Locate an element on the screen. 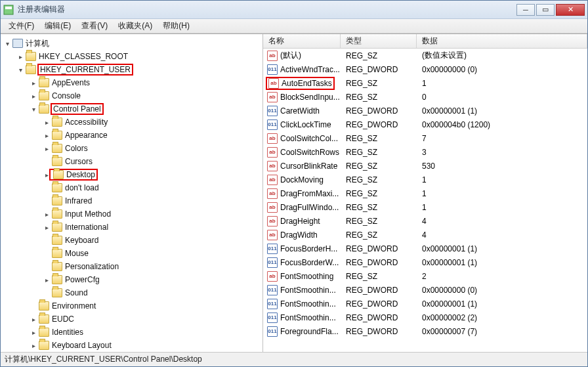 The height and width of the screenshot is (367, 588). value-row: 011FontSmoothin...REG_DWORD0x00000000 (0… is located at coordinates (425, 290).